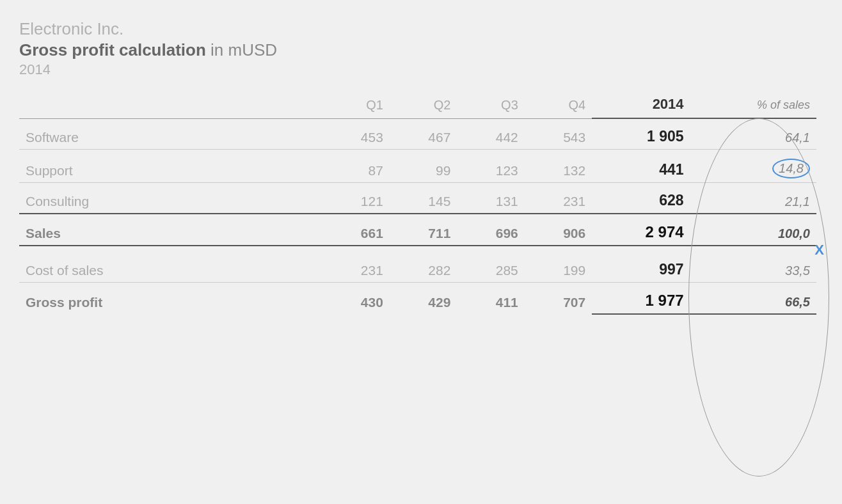  Describe the element at coordinates (242, 50) in the screenshot. I see `report-title-rest: in mUSD` at that location.